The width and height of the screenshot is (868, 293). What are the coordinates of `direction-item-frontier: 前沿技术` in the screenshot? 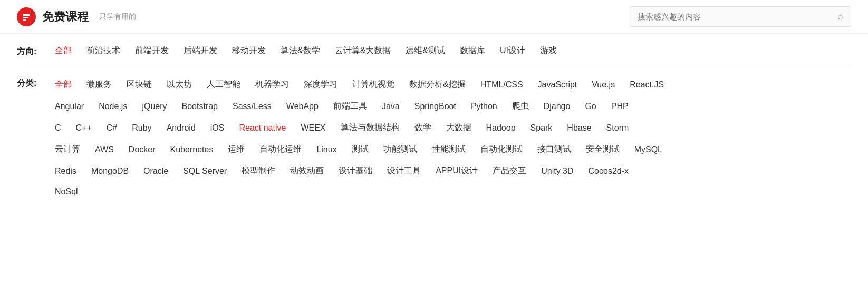 It's located at (103, 51).